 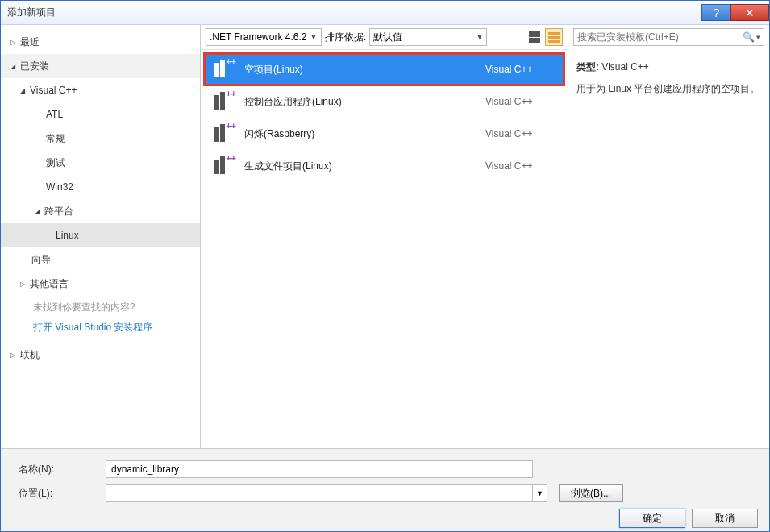 I want to click on tree-wizard: 向导, so click(x=100, y=260).